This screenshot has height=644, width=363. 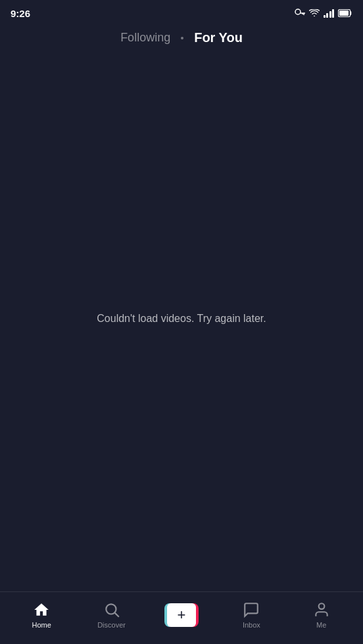 I want to click on wifi-icon, so click(x=314, y=13).